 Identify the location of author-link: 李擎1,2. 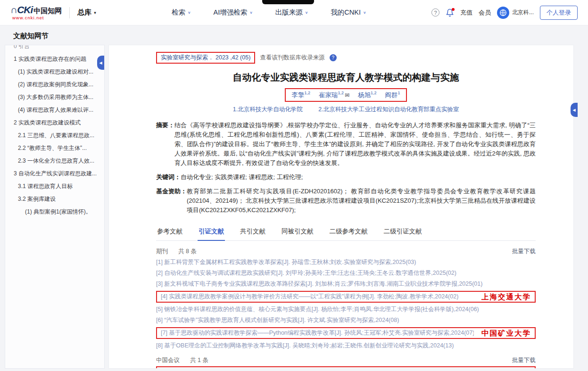
(301, 95).